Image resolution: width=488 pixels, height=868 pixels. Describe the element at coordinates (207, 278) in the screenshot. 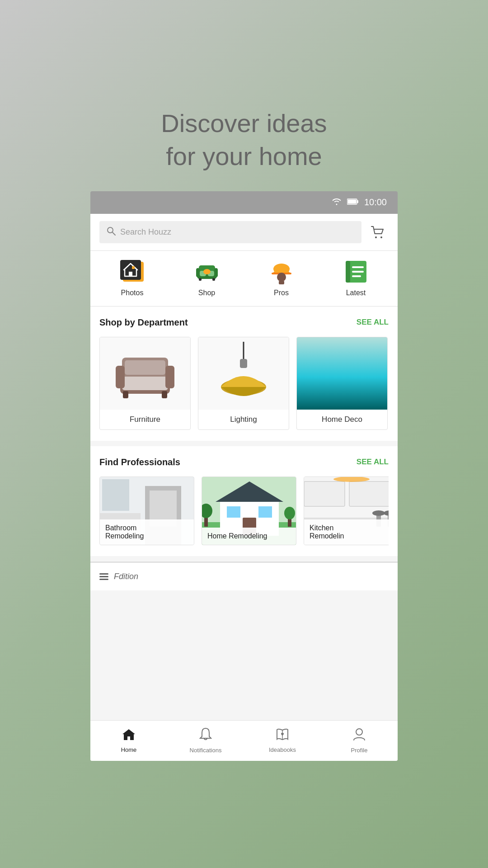

I see `nav-item-shop: Shop` at that location.